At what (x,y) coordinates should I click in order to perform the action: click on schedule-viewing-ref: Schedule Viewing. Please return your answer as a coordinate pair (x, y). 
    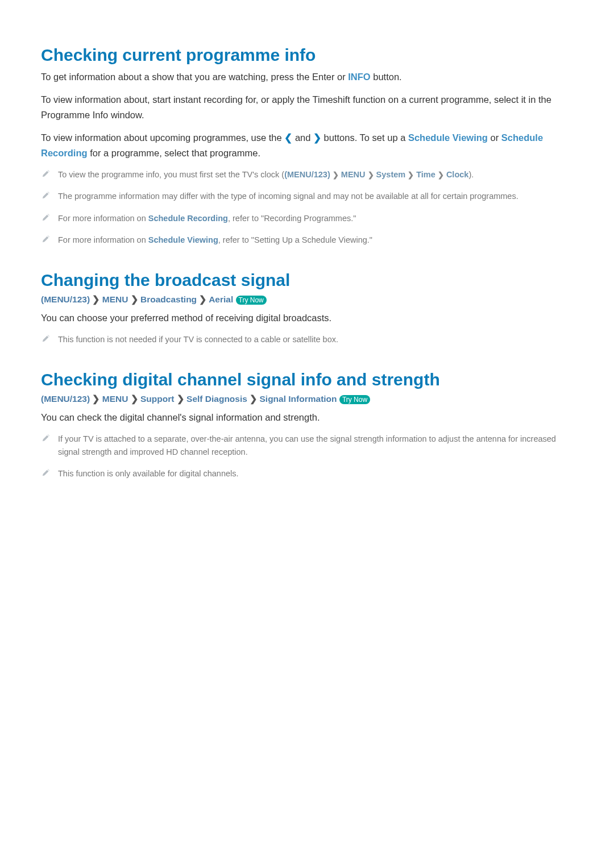
    Looking at the image, I should click on (183, 240).